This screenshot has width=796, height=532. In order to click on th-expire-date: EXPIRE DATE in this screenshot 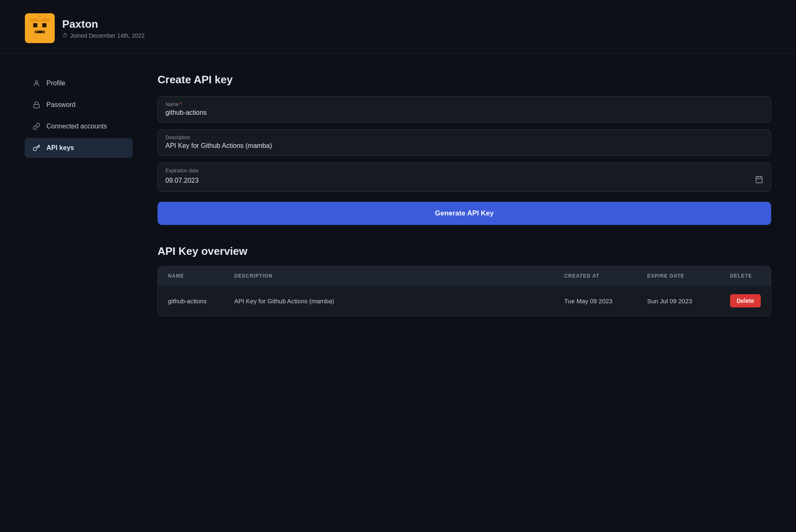, I will do `click(679, 276)`.